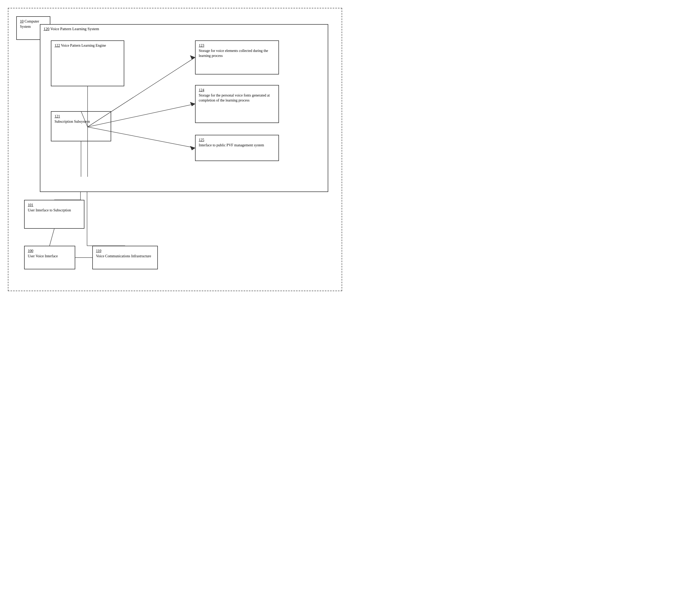  Describe the element at coordinates (237, 148) in the screenshot. I see `box-125: 125 Interface to public PVF management s…` at that location.